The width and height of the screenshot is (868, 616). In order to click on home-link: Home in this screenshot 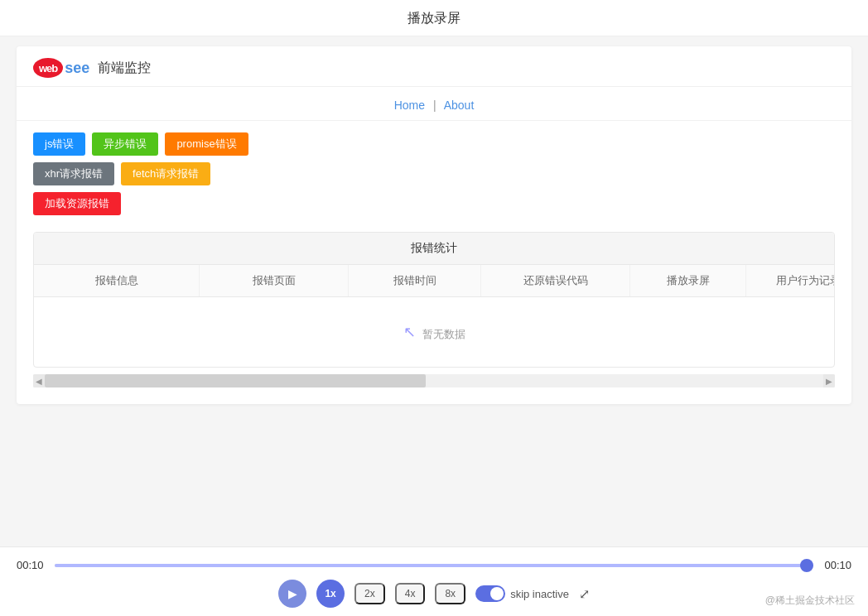, I will do `click(409, 105)`.